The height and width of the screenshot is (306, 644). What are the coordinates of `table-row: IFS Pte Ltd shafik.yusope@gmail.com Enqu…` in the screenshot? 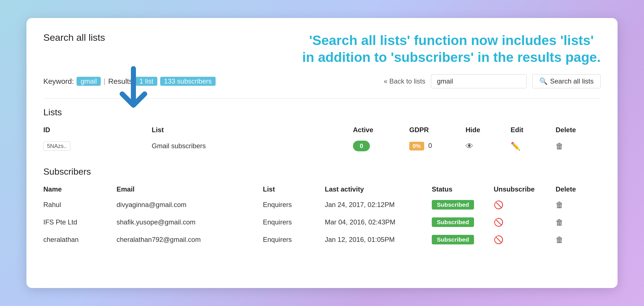 It's located at (322, 222).